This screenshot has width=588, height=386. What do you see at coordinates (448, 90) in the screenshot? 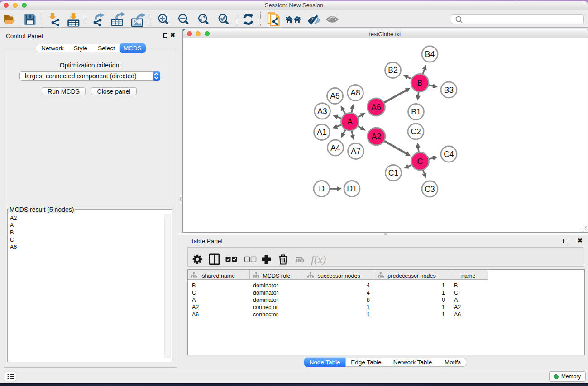
I see `svg-text: B3` at bounding box center [448, 90].